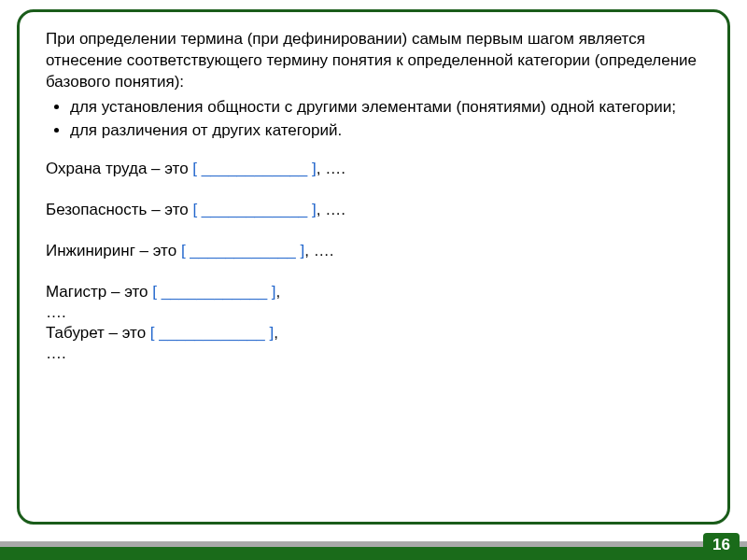 This screenshot has height=560, width=747. What do you see at coordinates (386, 131) in the screenshot?
I see `bullet-item: для различения от других категорий.` at bounding box center [386, 131].